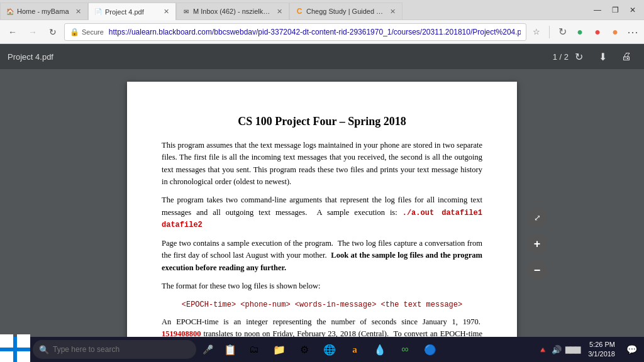 This screenshot has height=362, width=644. I want to click on pdf-para-1: This program assumes that the text messa…, so click(322, 164).